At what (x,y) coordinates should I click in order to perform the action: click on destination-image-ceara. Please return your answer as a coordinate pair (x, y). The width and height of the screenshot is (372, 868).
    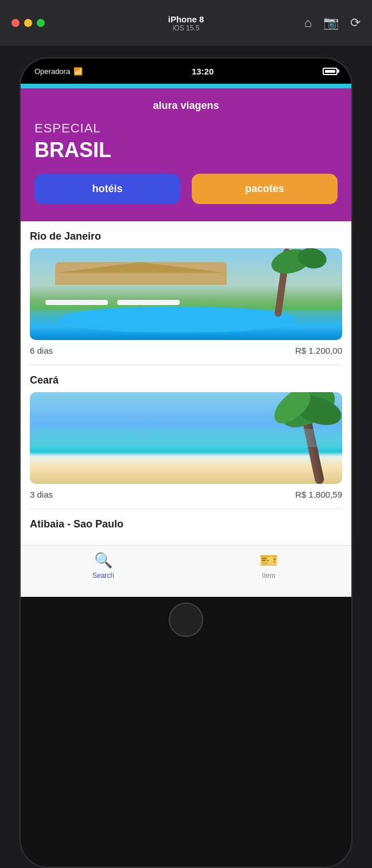
    Looking at the image, I should click on (186, 438).